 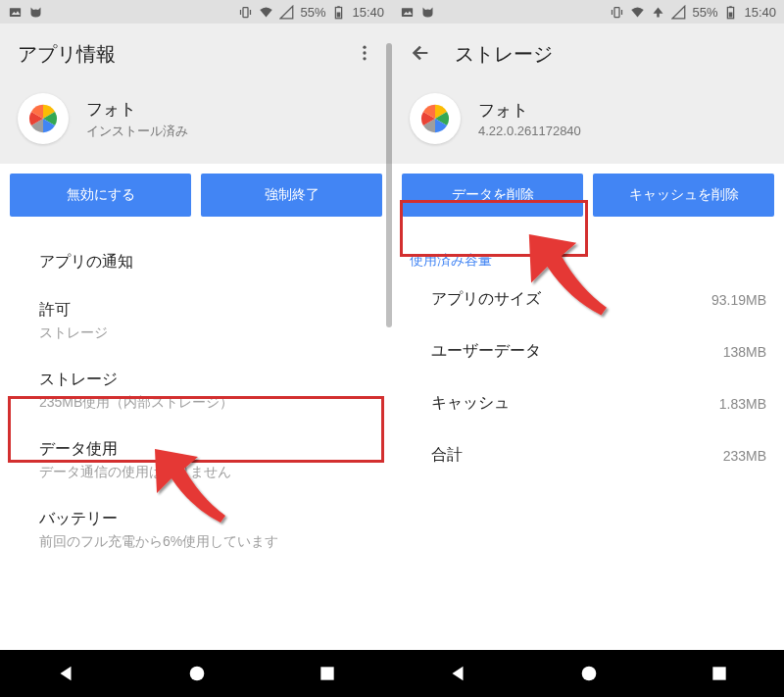 I want to click on app-header-section: フォト インストール済み, so click(x=196, y=125).